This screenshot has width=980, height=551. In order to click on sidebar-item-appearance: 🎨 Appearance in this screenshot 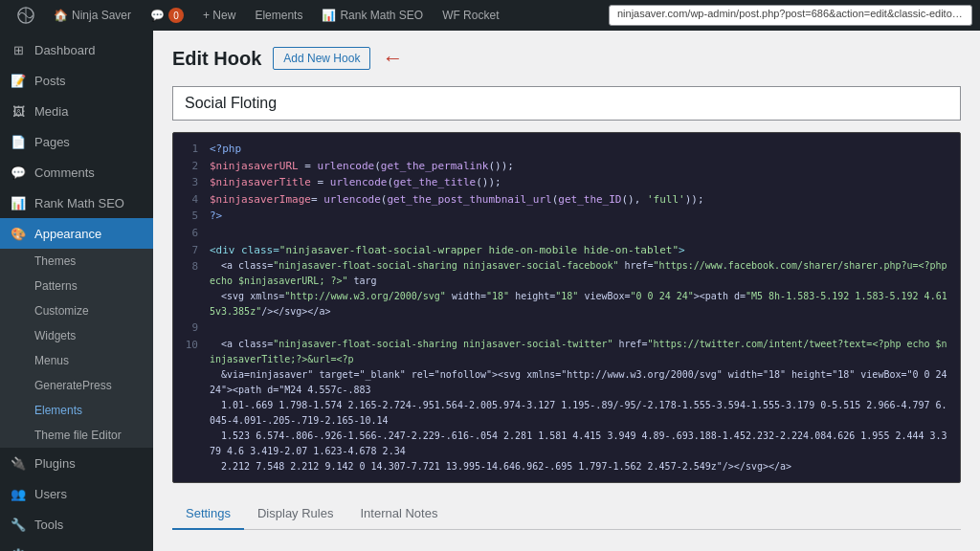, I will do `click(77, 233)`.